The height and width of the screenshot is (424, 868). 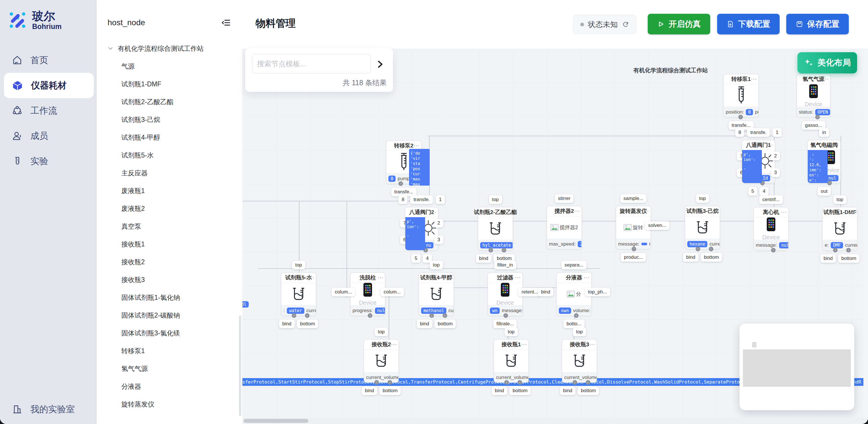 What do you see at coordinates (439, 223) in the screenshot?
I see `port-chip: 2` at bounding box center [439, 223].